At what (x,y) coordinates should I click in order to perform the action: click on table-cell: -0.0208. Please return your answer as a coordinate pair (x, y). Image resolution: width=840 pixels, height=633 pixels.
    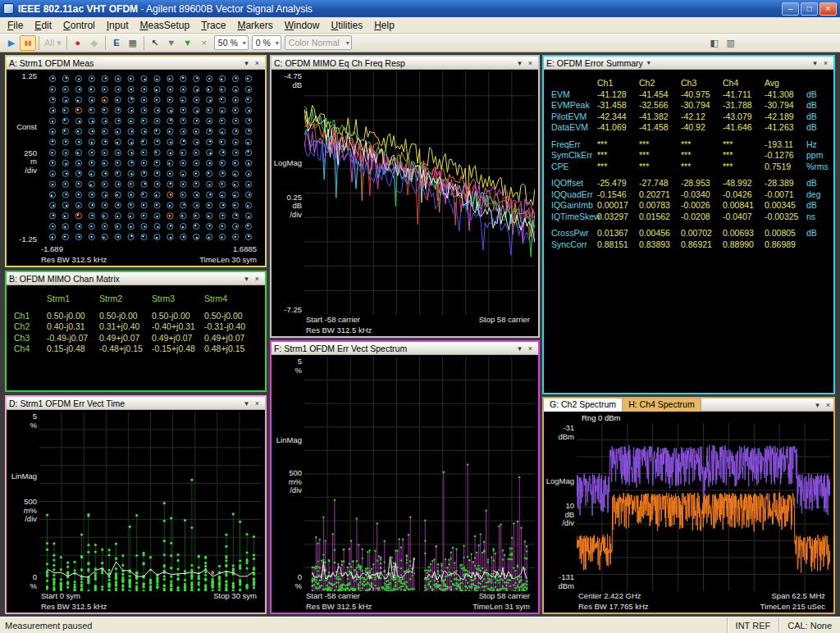
    Looking at the image, I should click on (702, 217).